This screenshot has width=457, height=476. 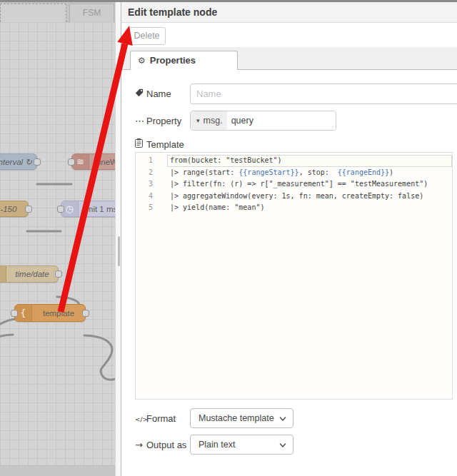 What do you see at coordinates (236, 418) in the screenshot?
I see `format-select-value: Mustache template` at bounding box center [236, 418].